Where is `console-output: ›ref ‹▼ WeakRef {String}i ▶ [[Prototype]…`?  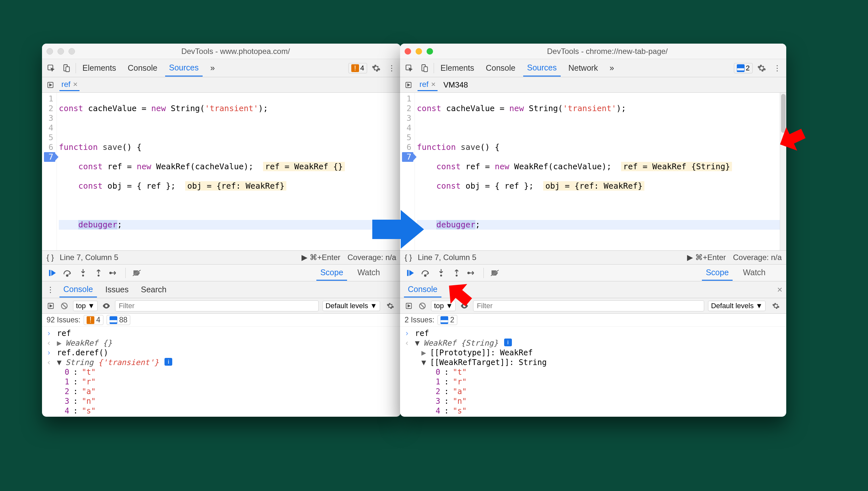
console-output: ›ref ‹▼ WeakRef {String}i ▶ [[Prototype]… is located at coordinates (593, 372).